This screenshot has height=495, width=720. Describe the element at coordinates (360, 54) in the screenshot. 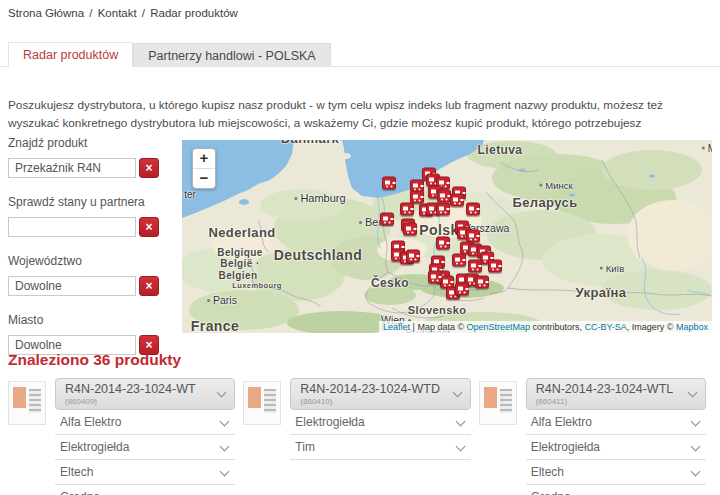

I see `tab-bar: Radar produktówPartnerzy handlowi - POLS…` at that location.